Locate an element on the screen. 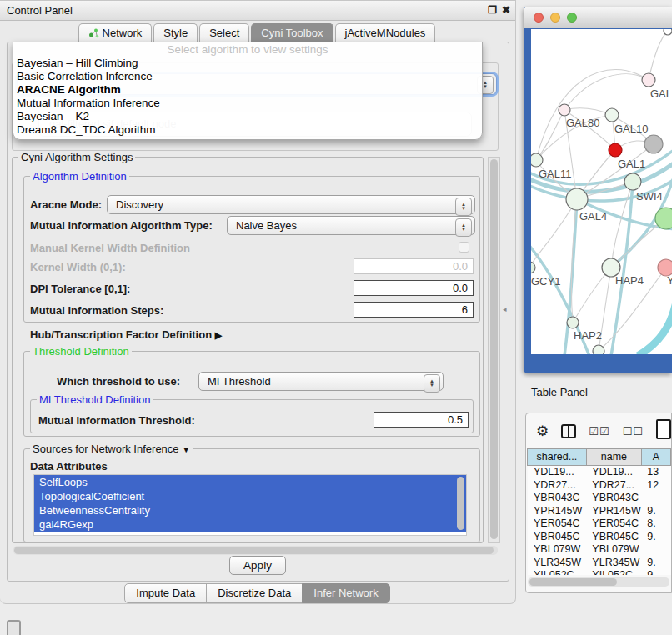 This screenshot has width=672, height=635. tab-network: Network is located at coordinates (115, 33).